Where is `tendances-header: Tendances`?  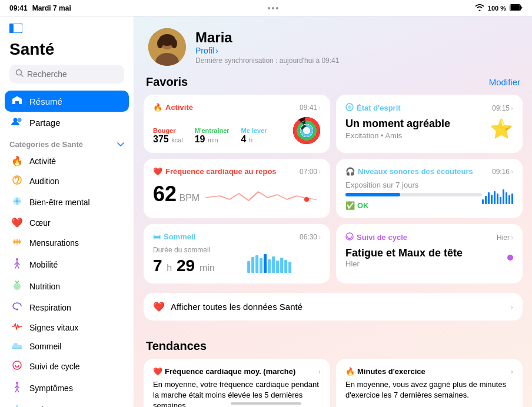
tendances-header: Tendances is located at coordinates (333, 346).